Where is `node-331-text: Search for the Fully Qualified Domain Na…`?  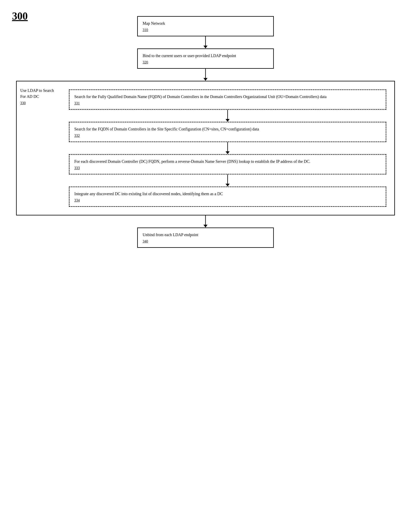
node-331-text: Search for the Fully Qualified Domain Na… is located at coordinates (227, 96).